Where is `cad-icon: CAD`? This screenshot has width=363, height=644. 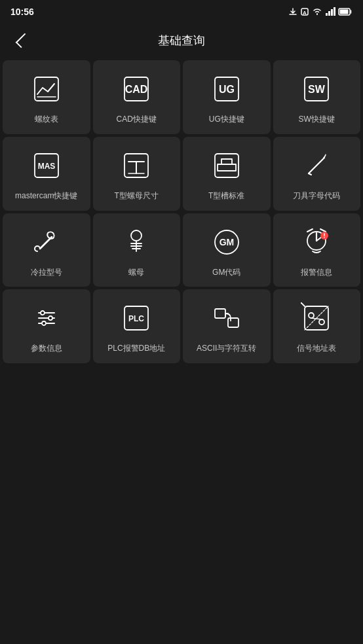 cad-icon: CAD is located at coordinates (136, 89).